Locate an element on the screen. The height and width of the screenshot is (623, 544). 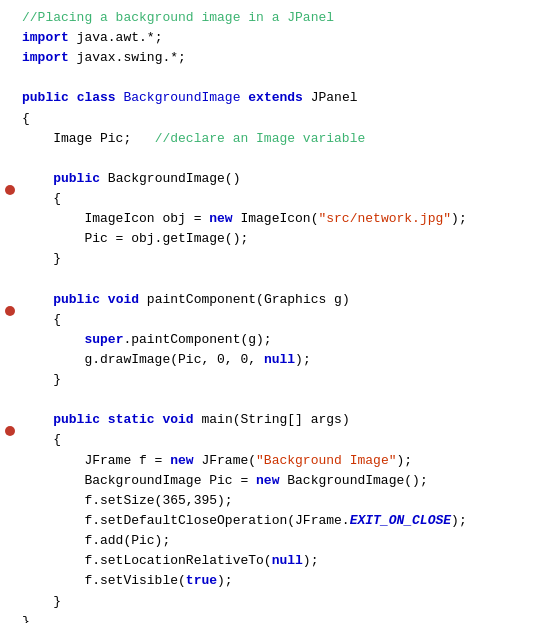
token: void is located at coordinates (124, 300).